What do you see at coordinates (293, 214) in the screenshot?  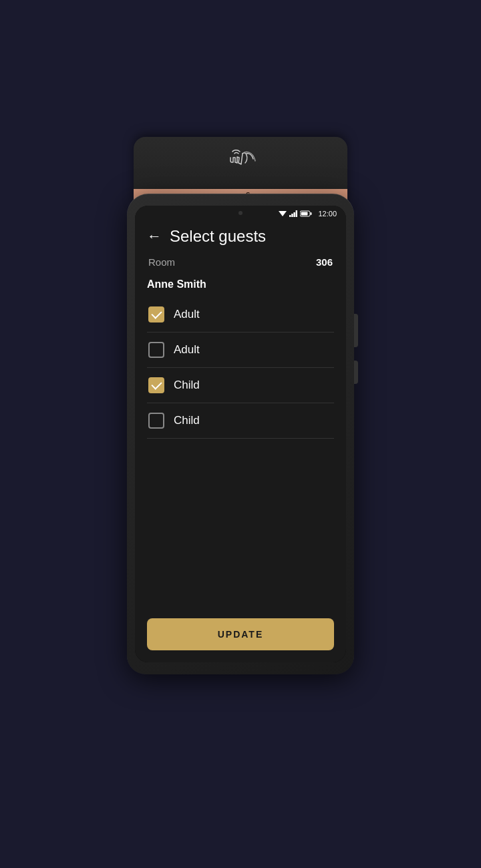 I see `signal-icon` at bounding box center [293, 214].